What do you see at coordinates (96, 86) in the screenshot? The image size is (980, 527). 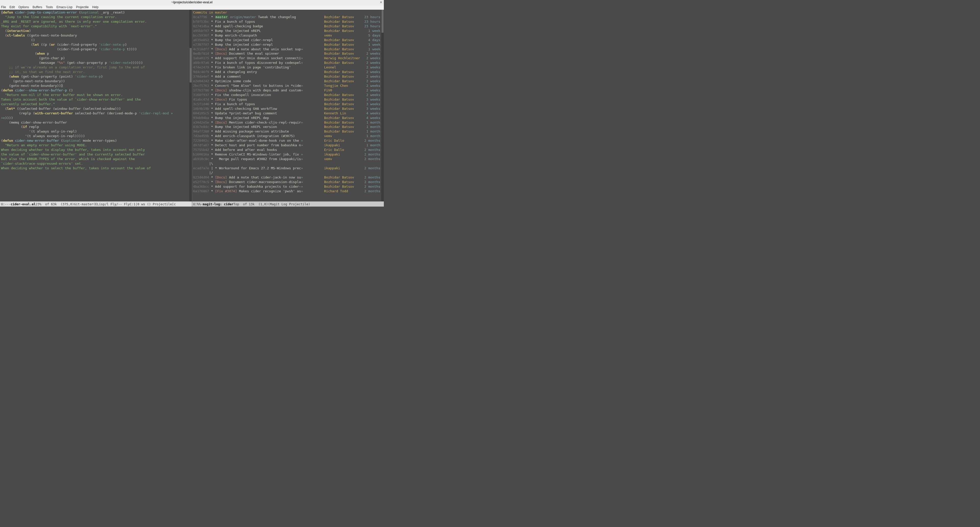 I see `code-line: (goto-next-note-boundary)))` at bounding box center [96, 86].